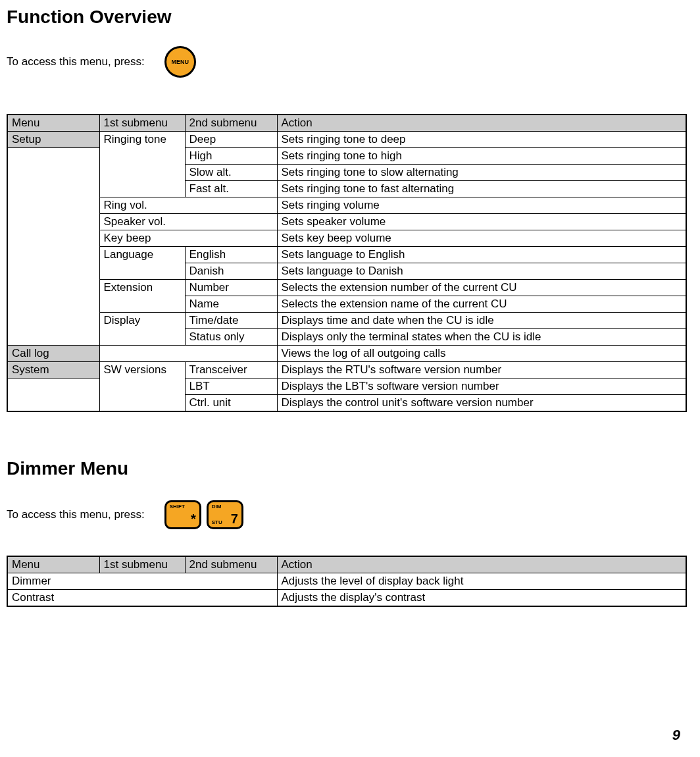 Image resolution: width=700 pixels, height=757 pixels. I want to click on table-row: Setup Ringing tone Deep Sets ringing ton…, so click(347, 140).